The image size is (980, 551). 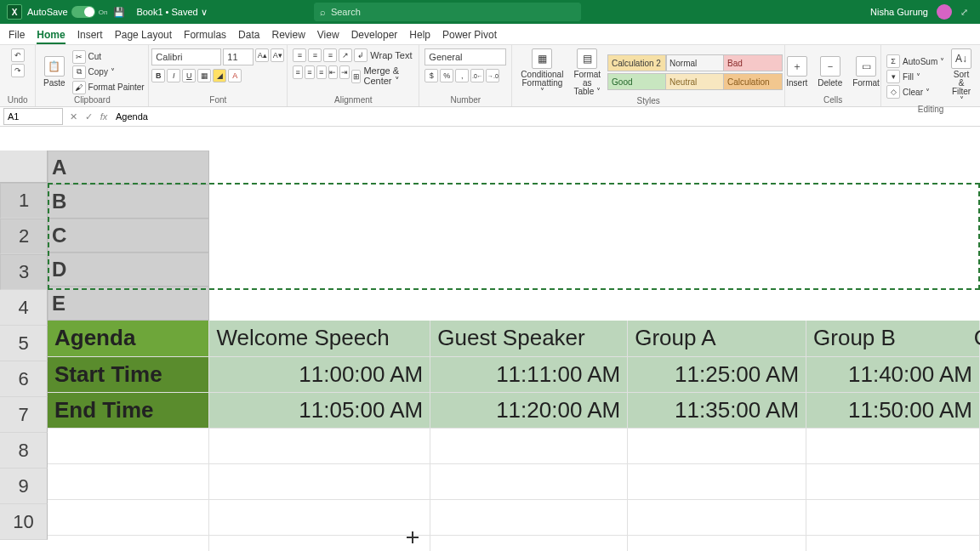 I want to click on col-header-b: B, so click(x=128, y=202).